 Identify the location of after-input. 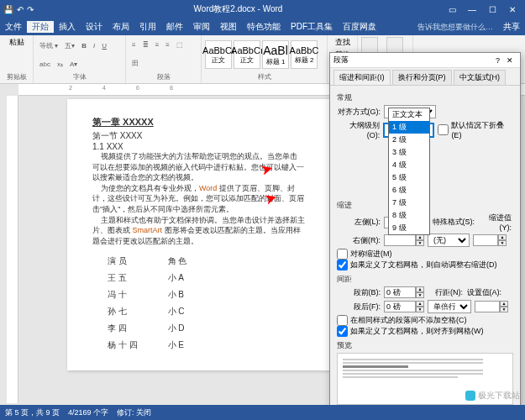
(400, 307).